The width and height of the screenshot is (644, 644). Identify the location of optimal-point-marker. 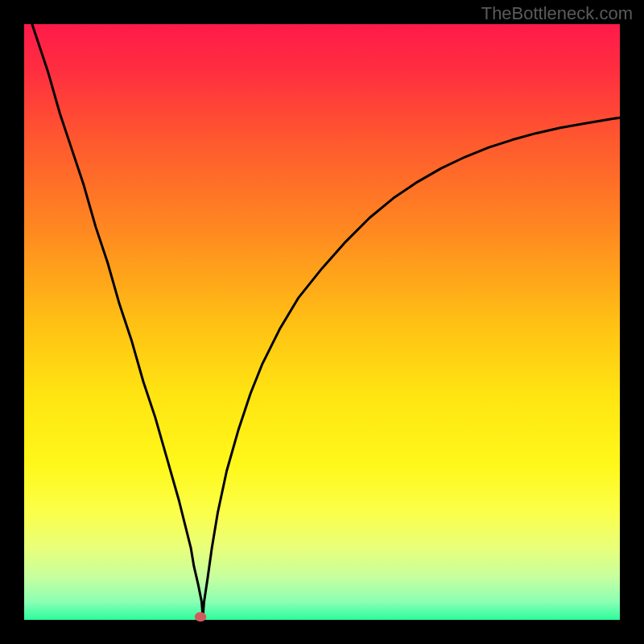
(200, 617).